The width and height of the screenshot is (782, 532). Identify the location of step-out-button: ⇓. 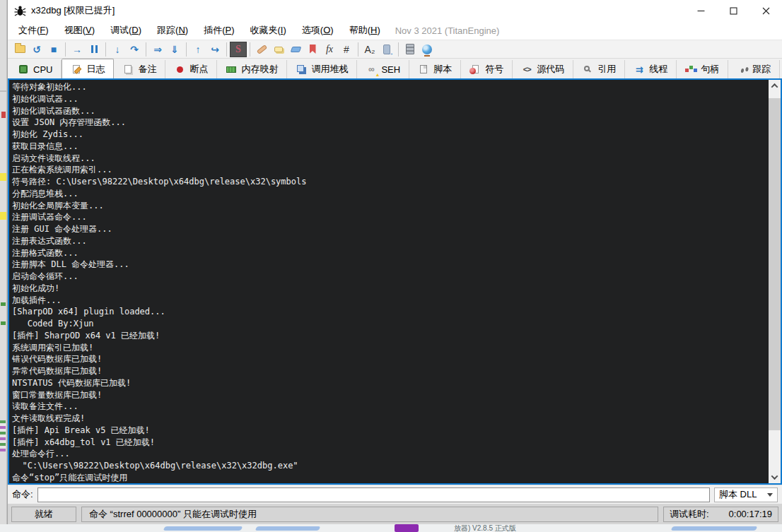
(175, 49).